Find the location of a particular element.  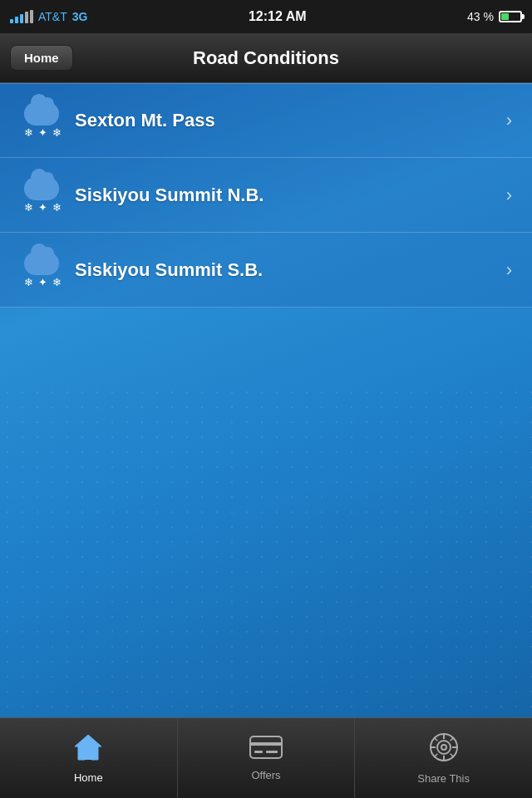

status-bar: AT&T 3G 12:12 AM 43 % is located at coordinates (266, 17).